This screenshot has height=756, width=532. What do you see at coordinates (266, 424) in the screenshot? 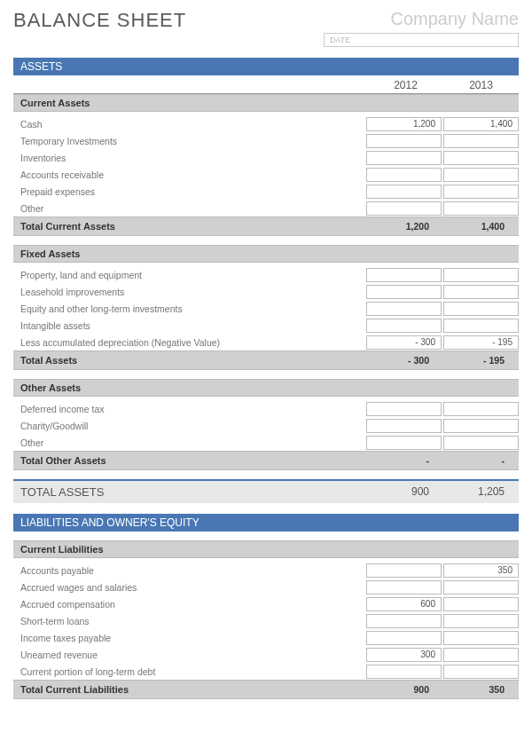
I see `other-assets-rows: Deferred income taxCharity/GoodwillOther` at bounding box center [266, 424].